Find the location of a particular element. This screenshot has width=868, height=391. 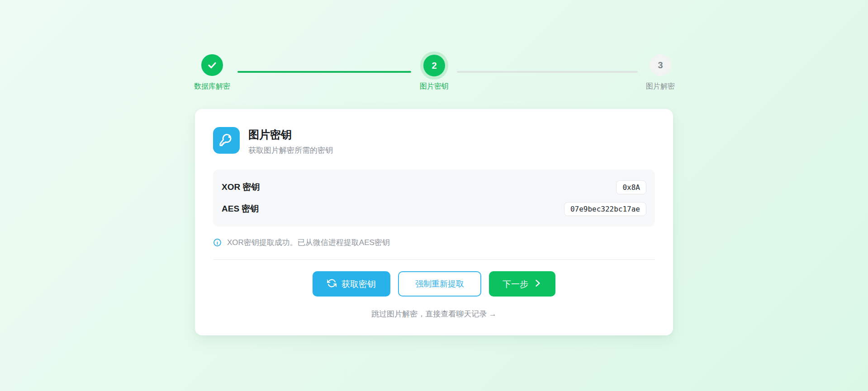

card-header-text: 图片密钥 获取图片解密所需的密钥 is located at coordinates (290, 141).